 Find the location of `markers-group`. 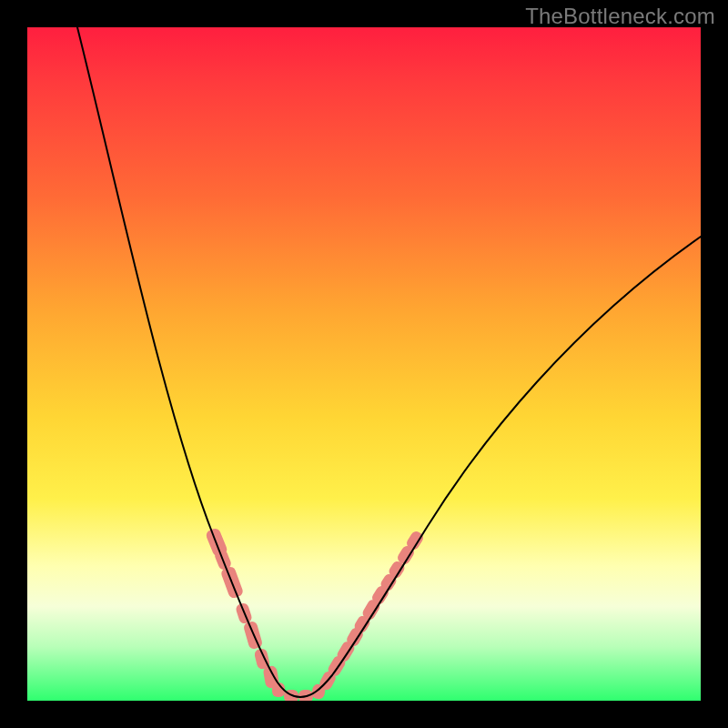

markers-group is located at coordinates (315, 613).